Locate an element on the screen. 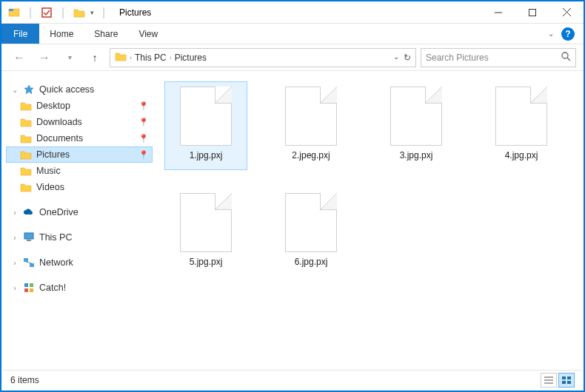  sidebar-item-label: Music is located at coordinates (49, 171).